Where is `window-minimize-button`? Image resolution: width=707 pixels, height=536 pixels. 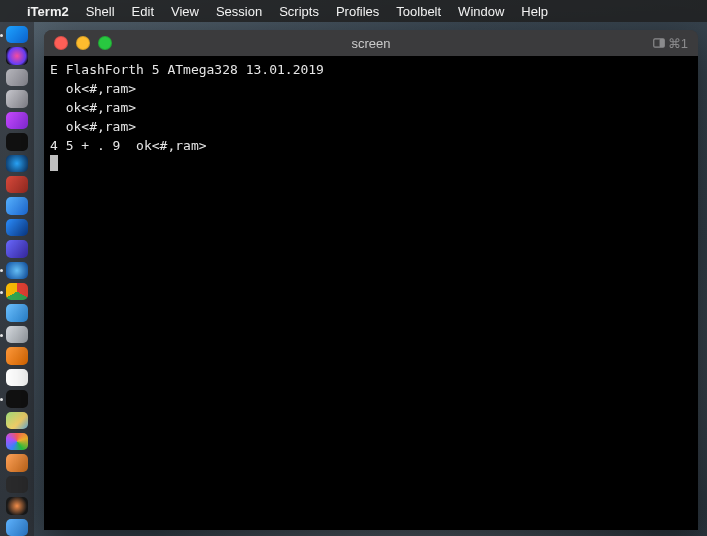 window-minimize-button is located at coordinates (83, 43).